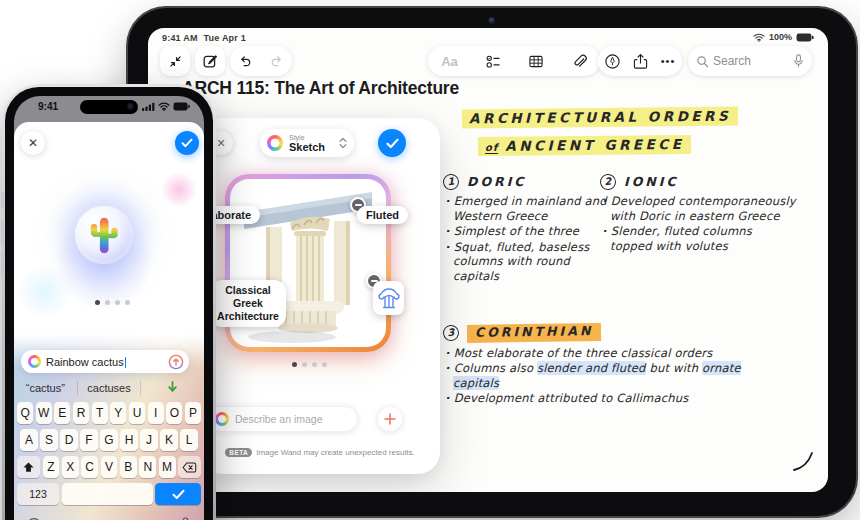  I want to click on beta-badge: BETA, so click(238, 452).